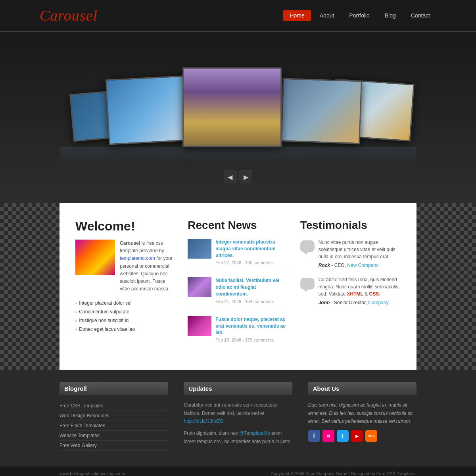  What do you see at coordinates (69, 15) in the screenshot?
I see `logo: Carousel` at bounding box center [69, 15].